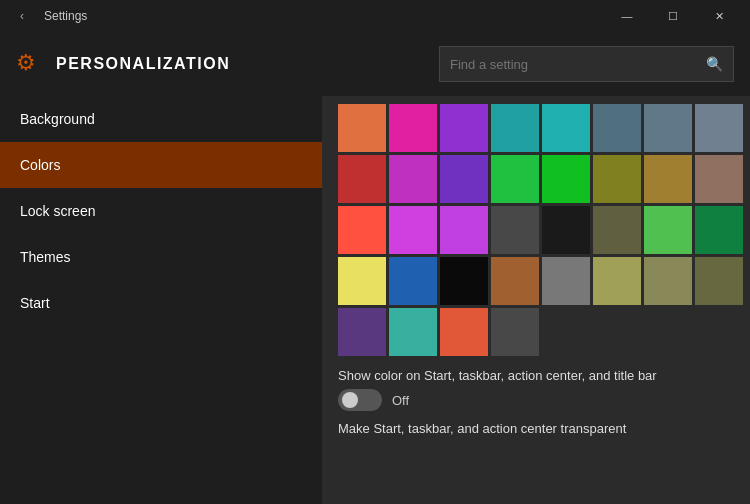  Describe the element at coordinates (586, 64) in the screenshot. I see `search-box: 🔍` at that location.